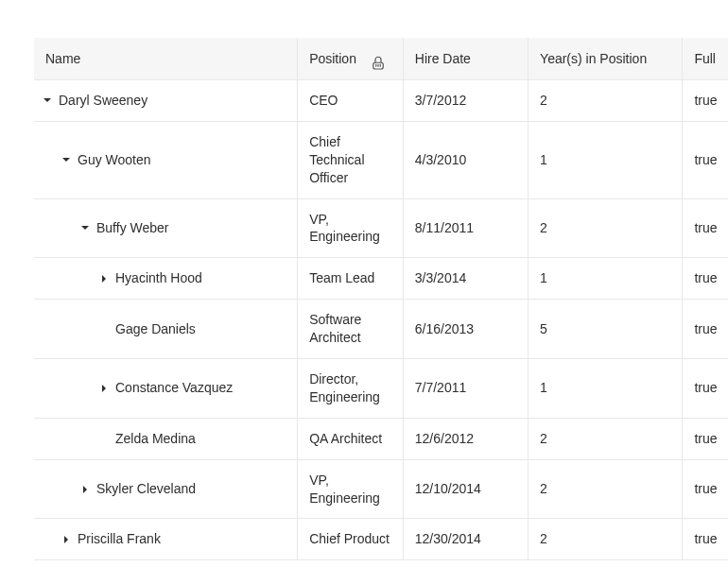  Describe the element at coordinates (381, 389) in the screenshot. I see `table-row: Constance VazquezDirector, Engineering7/…` at that location.